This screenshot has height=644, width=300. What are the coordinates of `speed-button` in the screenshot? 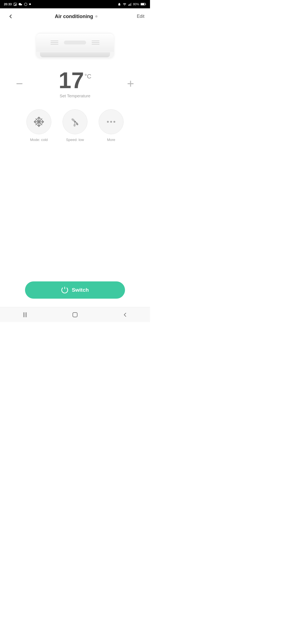 It's located at (75, 122).